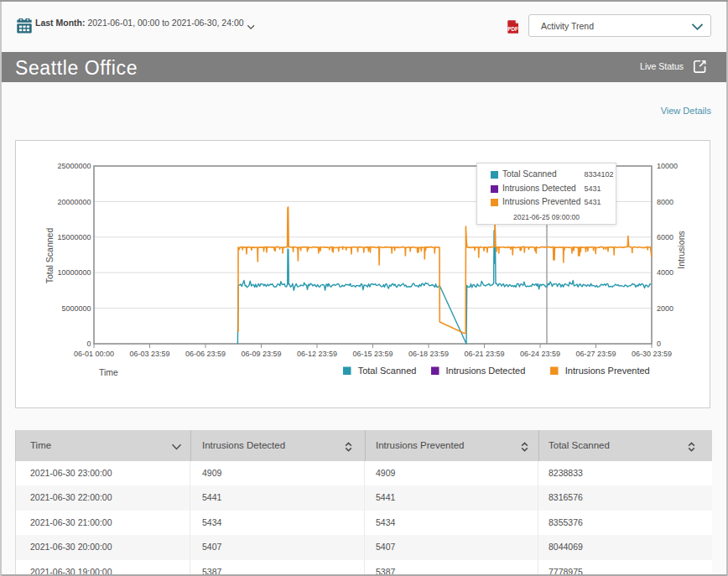 The height and width of the screenshot is (576, 728). I want to click on svg-text: 06-03 23:59, so click(149, 354).